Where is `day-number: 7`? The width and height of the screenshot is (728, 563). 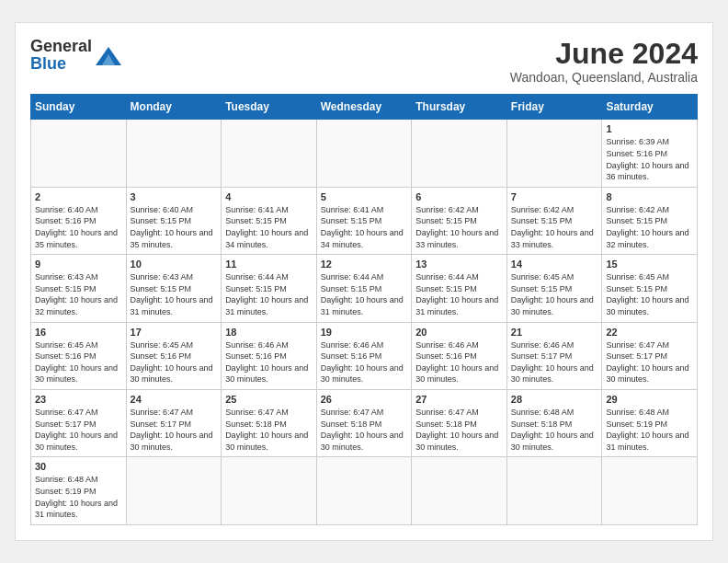
day-number: 7 is located at coordinates (555, 197).